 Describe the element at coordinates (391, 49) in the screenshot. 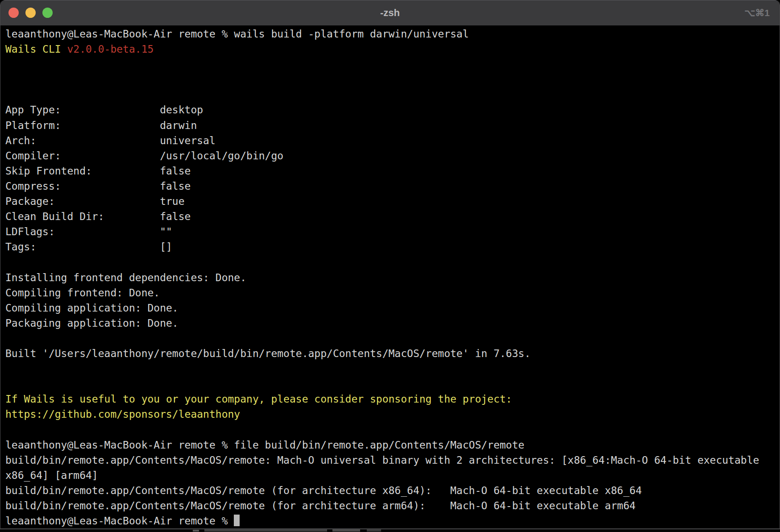

I see `terminal-line: Wails CLI v2.0.0-beta.15` at that location.